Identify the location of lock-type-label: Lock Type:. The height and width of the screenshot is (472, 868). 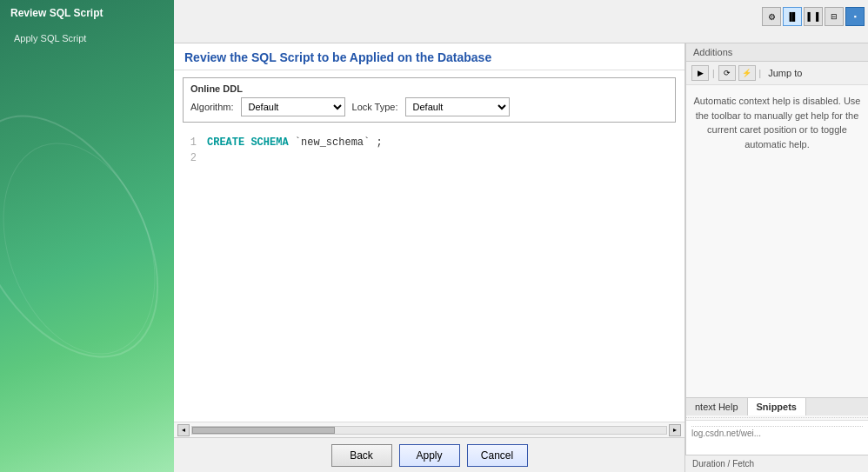
(376, 107).